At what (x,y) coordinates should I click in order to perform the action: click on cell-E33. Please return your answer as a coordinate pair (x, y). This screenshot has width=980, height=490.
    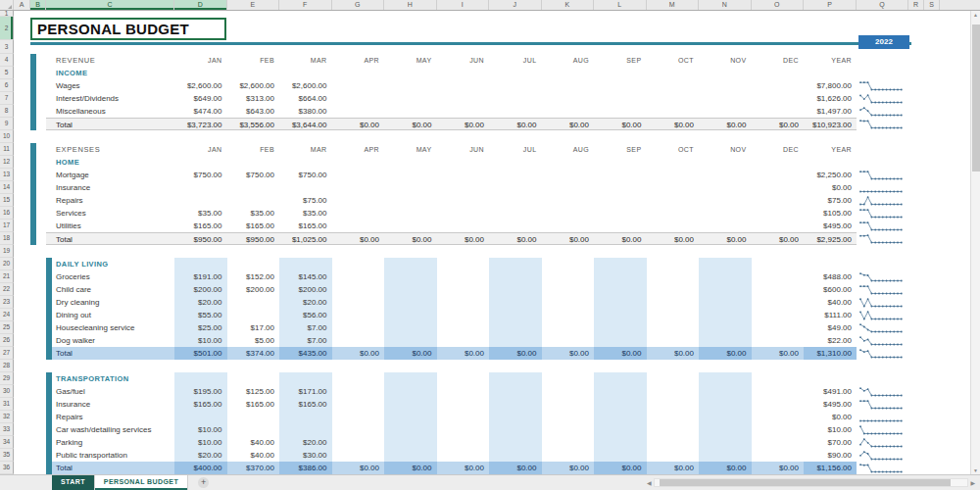
    Looking at the image, I should click on (254, 429).